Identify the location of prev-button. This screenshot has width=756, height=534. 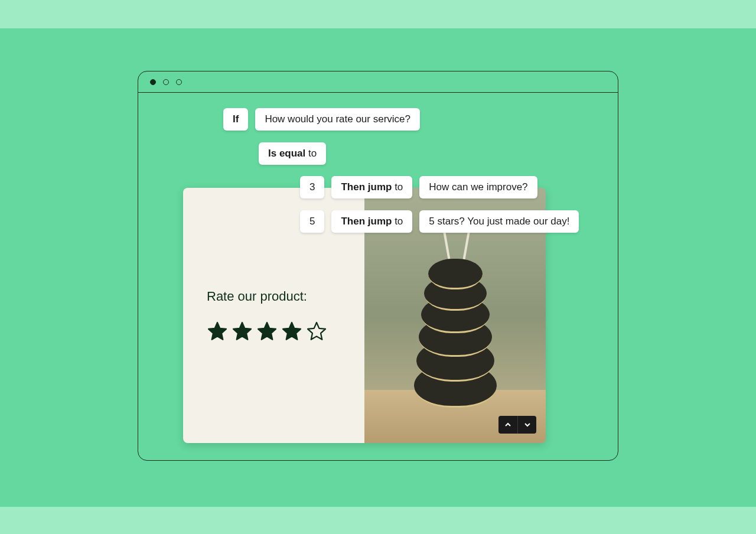
(508, 425).